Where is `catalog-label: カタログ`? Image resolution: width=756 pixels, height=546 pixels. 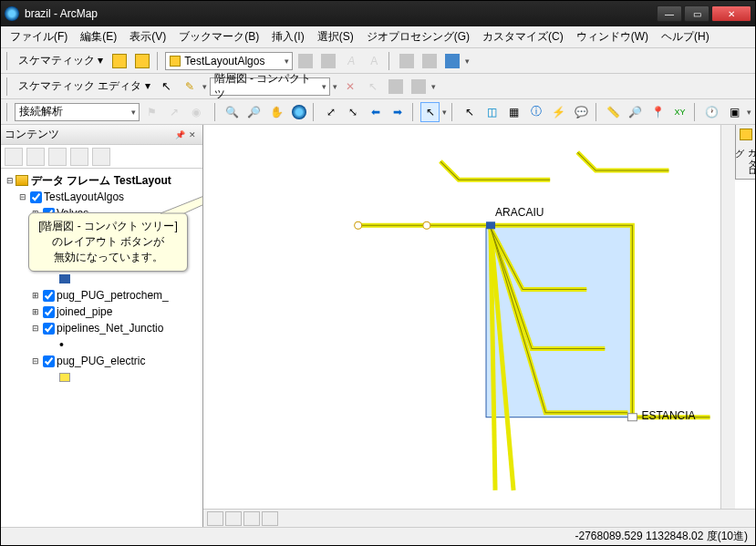
catalog-label: カタログ is located at coordinates (744, 160).